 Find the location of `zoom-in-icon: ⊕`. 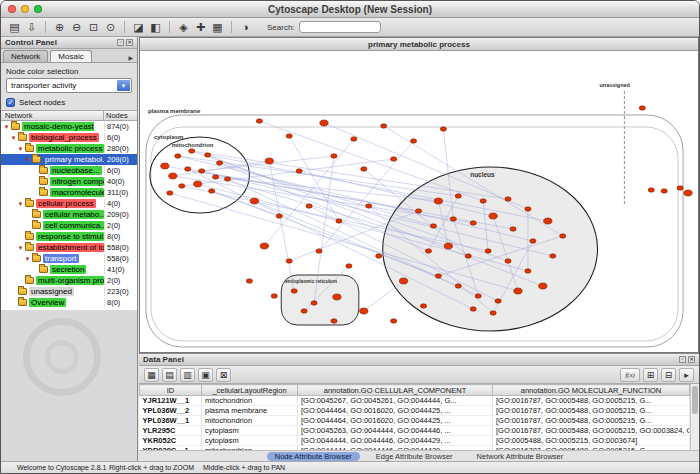

zoom-in-icon: ⊕ is located at coordinates (60, 28).